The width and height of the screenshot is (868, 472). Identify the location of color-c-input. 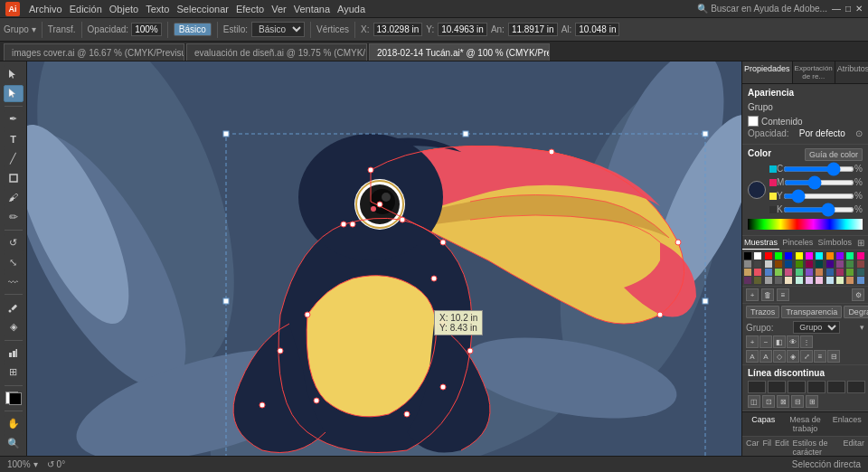
(819, 169).